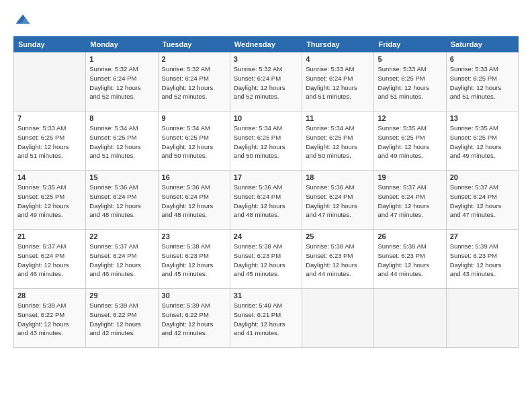  What do you see at coordinates (122, 177) in the screenshot?
I see `day-number: 15` at bounding box center [122, 177].